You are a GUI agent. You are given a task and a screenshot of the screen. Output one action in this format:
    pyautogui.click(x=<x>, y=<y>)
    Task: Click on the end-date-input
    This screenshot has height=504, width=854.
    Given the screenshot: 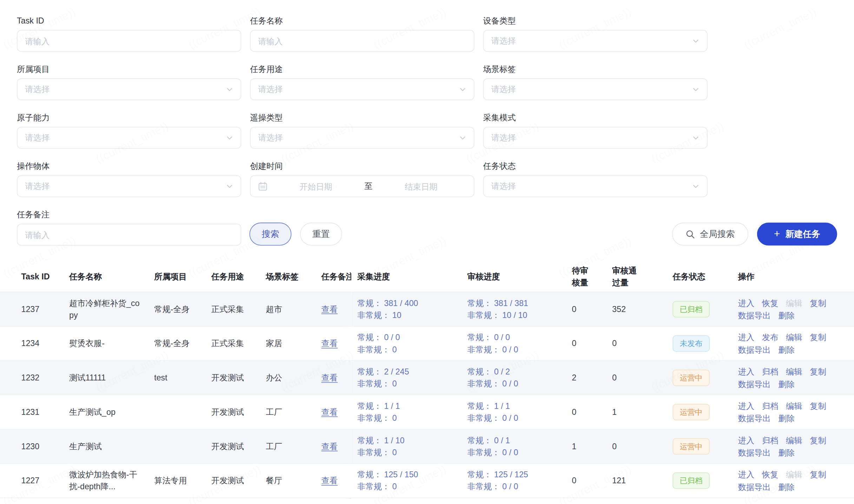 What is the action you would take?
    pyautogui.click(x=421, y=186)
    